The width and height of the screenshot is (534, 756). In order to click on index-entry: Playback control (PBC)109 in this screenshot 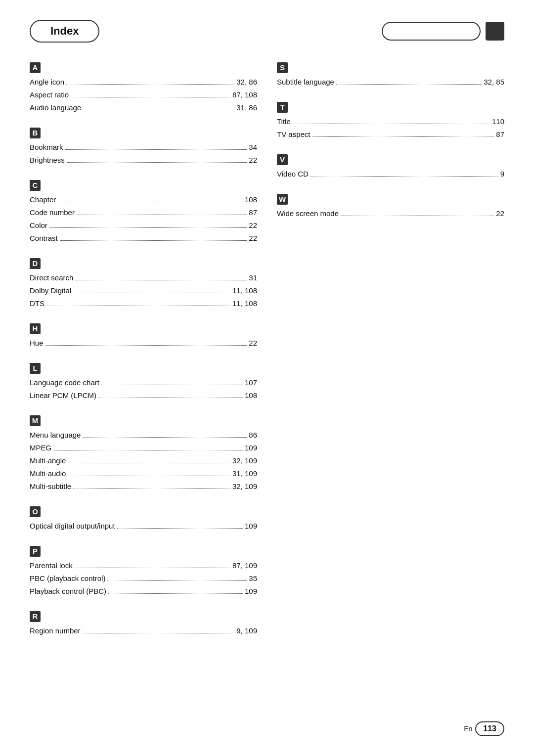, I will do `click(143, 591)`.